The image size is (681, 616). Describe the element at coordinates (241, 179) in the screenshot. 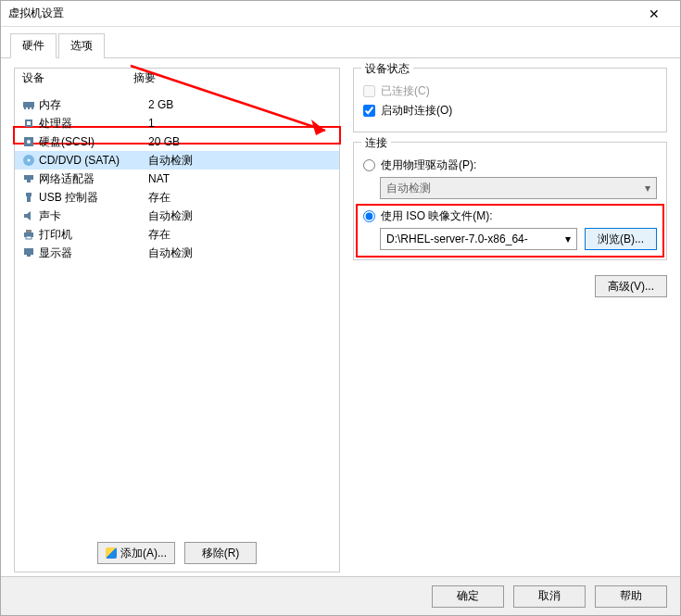

I see `device-summary: NAT` at that location.